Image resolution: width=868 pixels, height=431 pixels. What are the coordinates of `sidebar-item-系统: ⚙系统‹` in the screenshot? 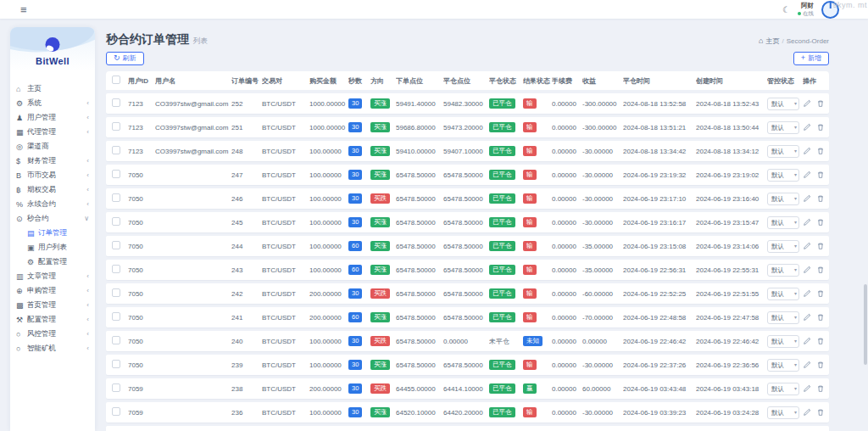 It's located at (53, 104).